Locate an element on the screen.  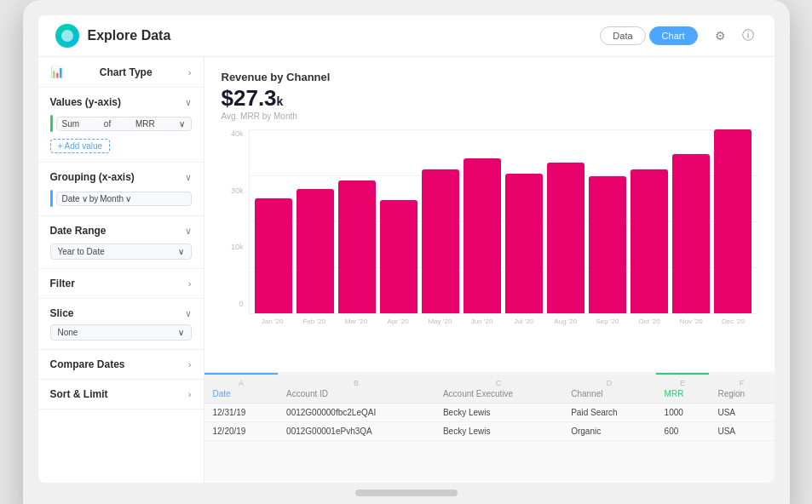
table-col-region: FRegion is located at coordinates (741, 388).